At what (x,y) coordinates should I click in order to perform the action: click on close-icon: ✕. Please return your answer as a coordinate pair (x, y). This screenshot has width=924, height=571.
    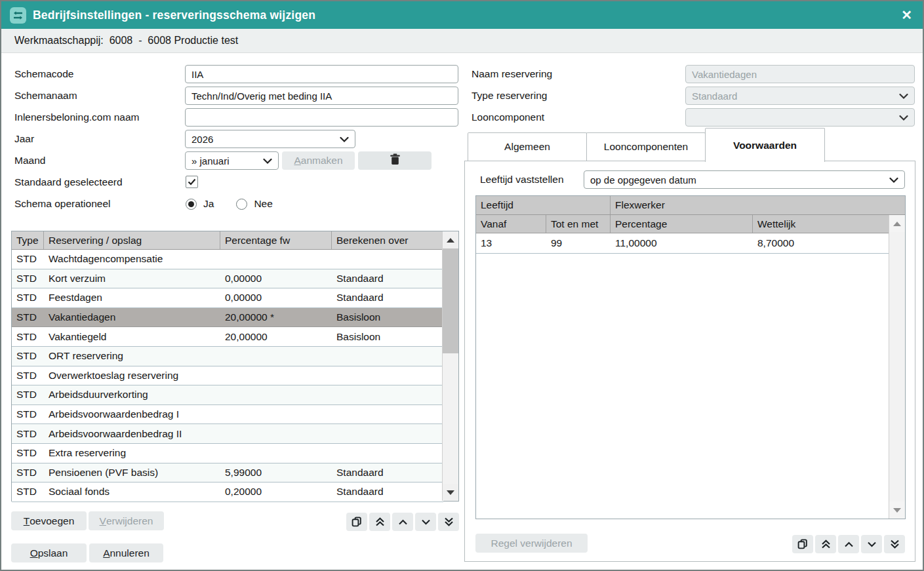
    Looking at the image, I should click on (906, 15).